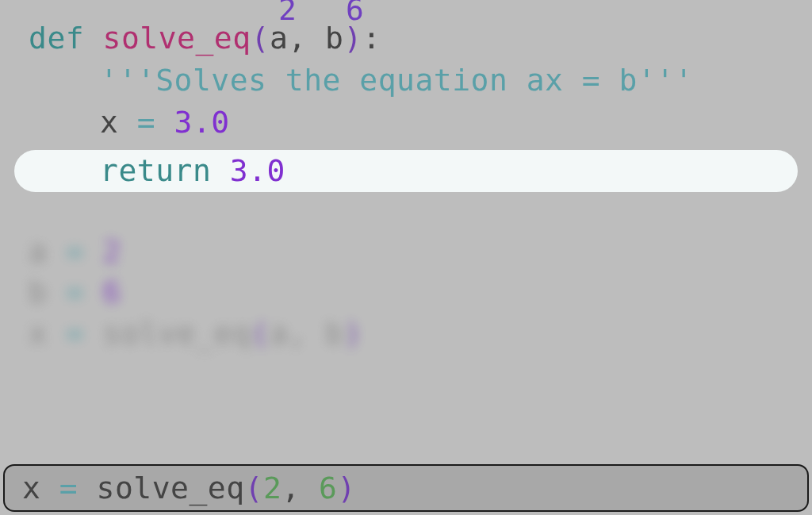 This screenshot has height=515, width=812. I want to click on blurred-line-2: b = 6, so click(420, 292).